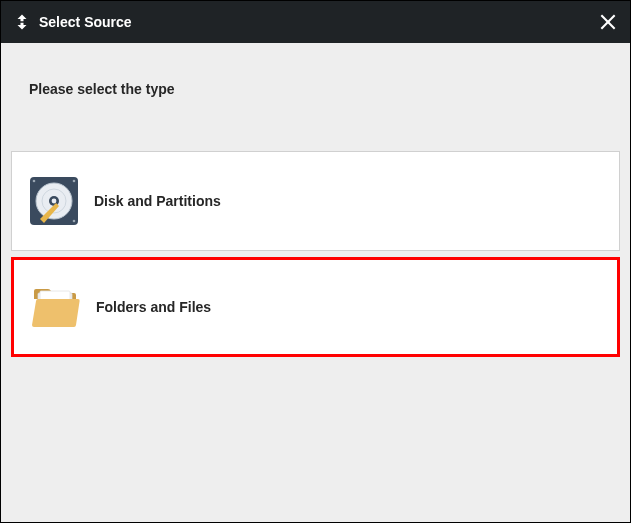 The image size is (631, 523). Describe the element at coordinates (54, 201) in the screenshot. I see `disk-icon` at that location.